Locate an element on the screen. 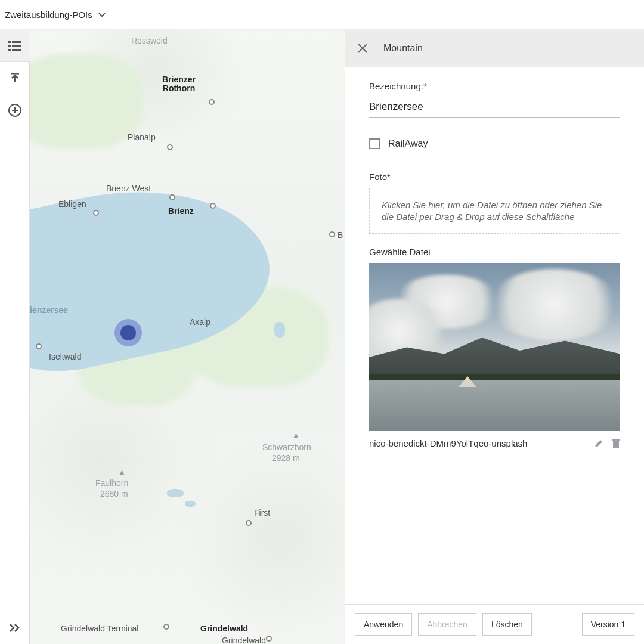 The image size is (644, 644). selected-file-label: Gewählte Datei is located at coordinates (495, 252).